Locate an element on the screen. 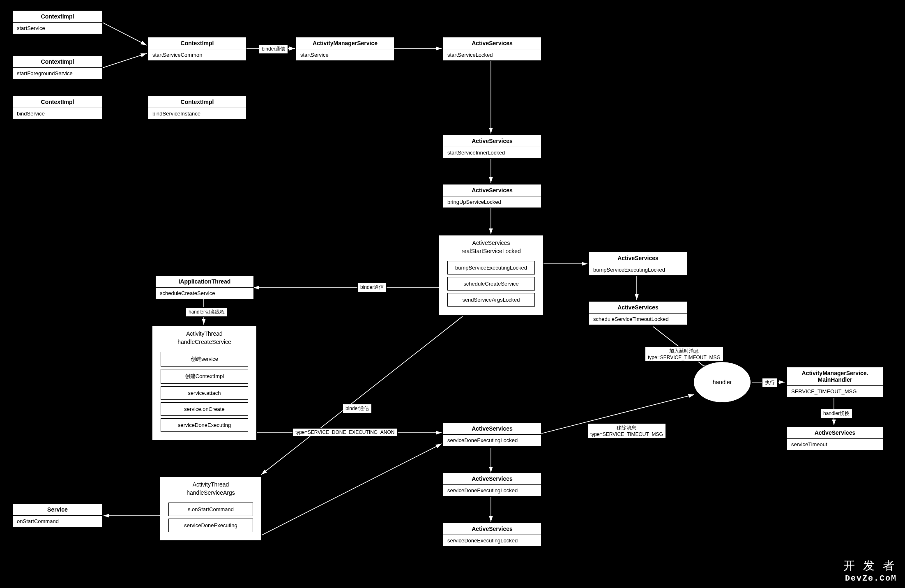  watermark: 开 发 者 DevZe.CoM is located at coordinates (870, 570).